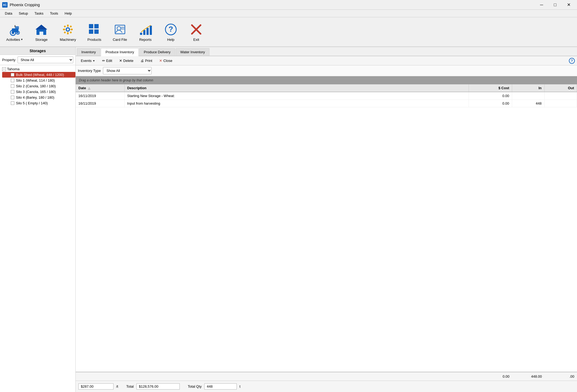  Describe the element at coordinates (38, 220) in the screenshot. I see `sidebar: Storages Property Show All − Tahoma Bulk…` at that location.